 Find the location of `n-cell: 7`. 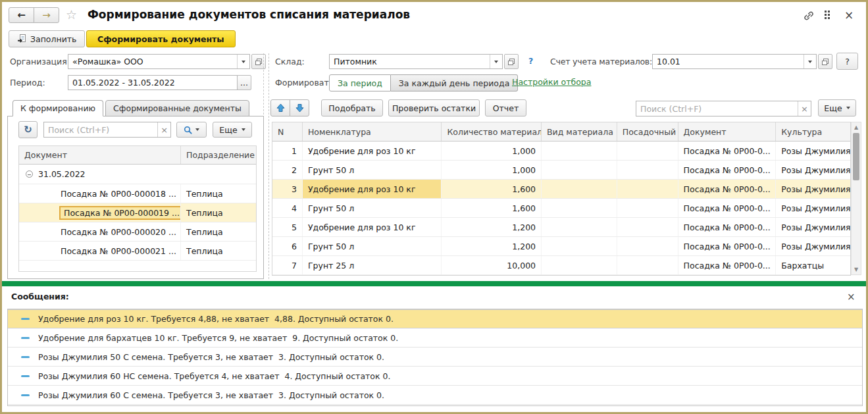

n-cell: 7 is located at coordinates (288, 265).